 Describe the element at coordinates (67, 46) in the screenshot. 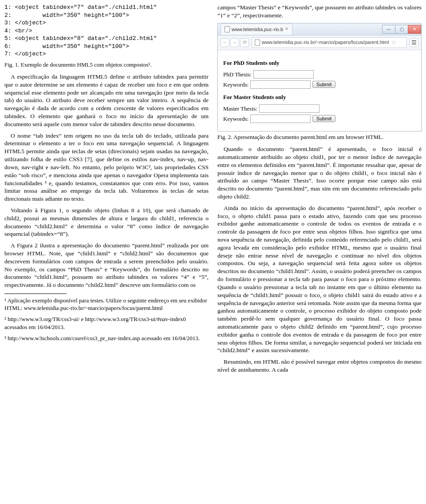

I see `code-line: 6: width="350" height="100">` at that location.